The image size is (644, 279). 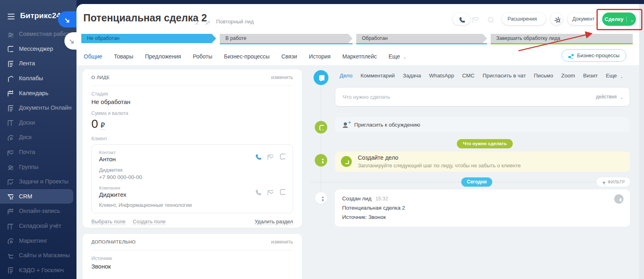 What do you see at coordinates (37, 78) in the screenshot?
I see `sidebar-item-collabs: Коллабы` at bounding box center [37, 78].